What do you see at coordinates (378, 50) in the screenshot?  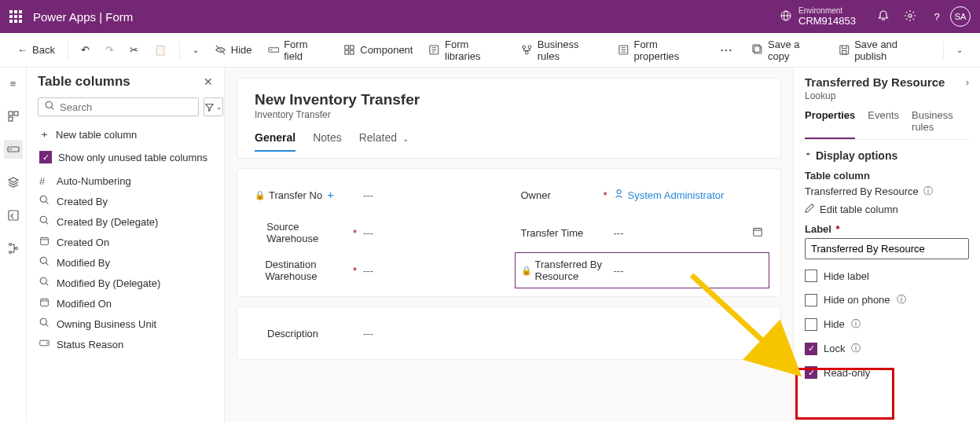 I see `component-button: Component` at bounding box center [378, 50].